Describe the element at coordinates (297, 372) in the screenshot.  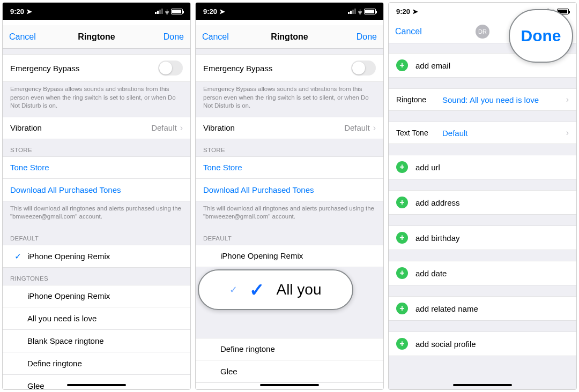
I see `ringtone-label: Glee` at that location.